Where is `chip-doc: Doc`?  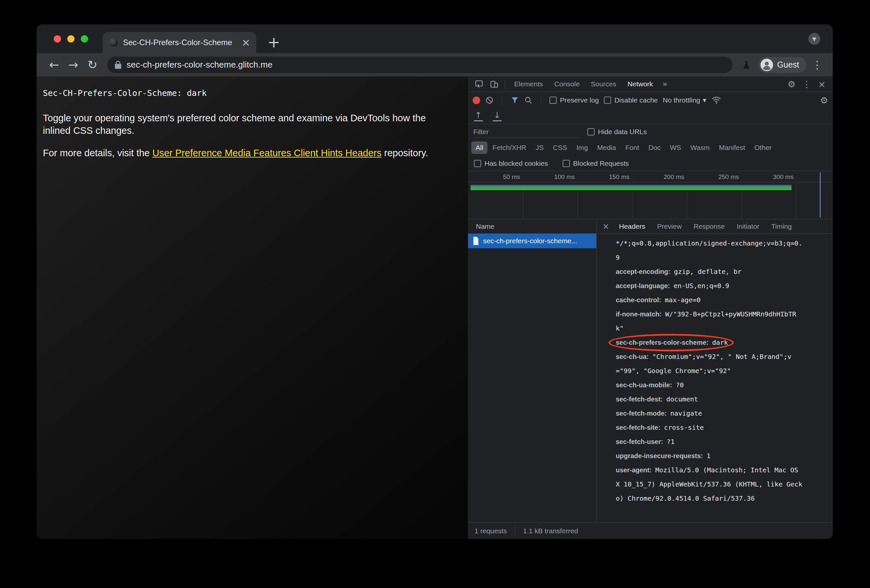
chip-doc: Doc is located at coordinates (654, 148).